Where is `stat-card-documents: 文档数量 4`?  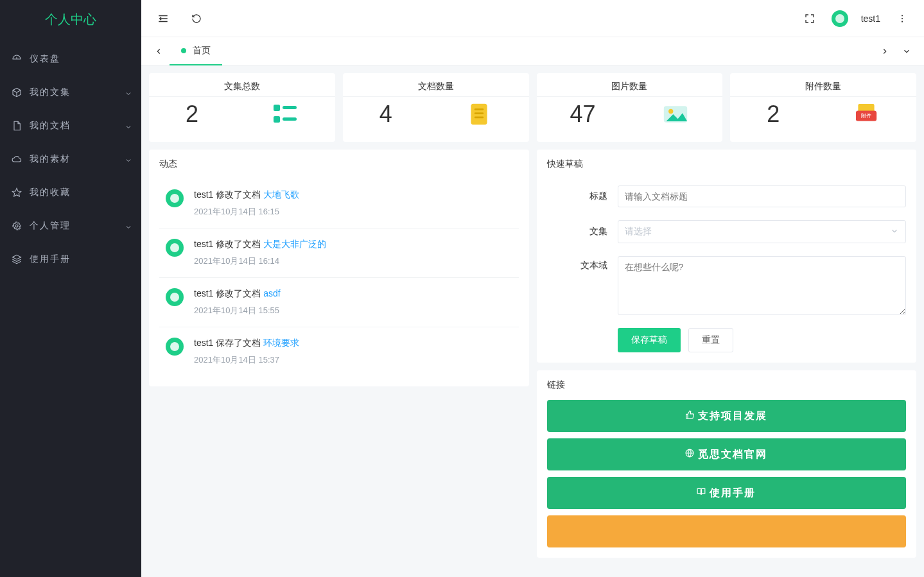
stat-card-documents: 文档数量 4 is located at coordinates (436, 108).